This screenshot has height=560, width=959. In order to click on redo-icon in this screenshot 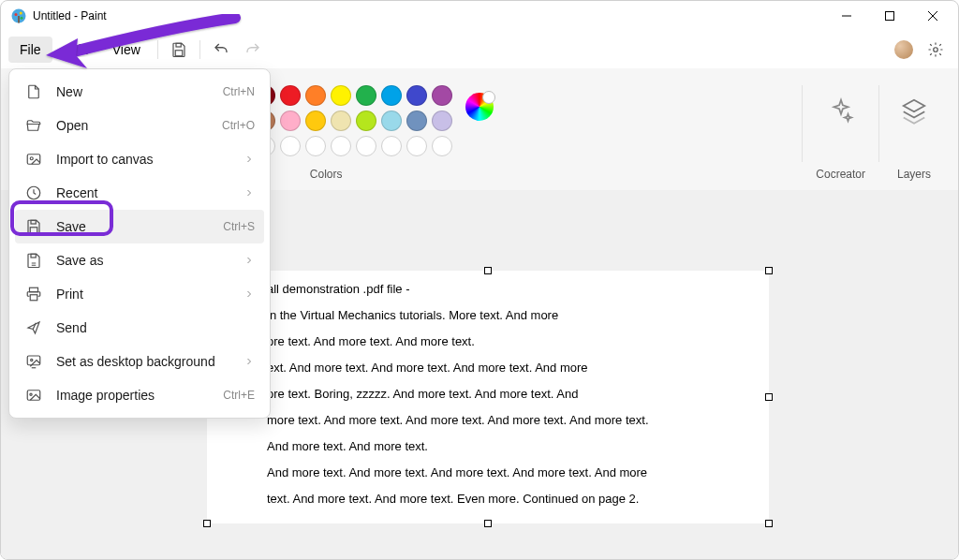, I will do `click(253, 50)`.